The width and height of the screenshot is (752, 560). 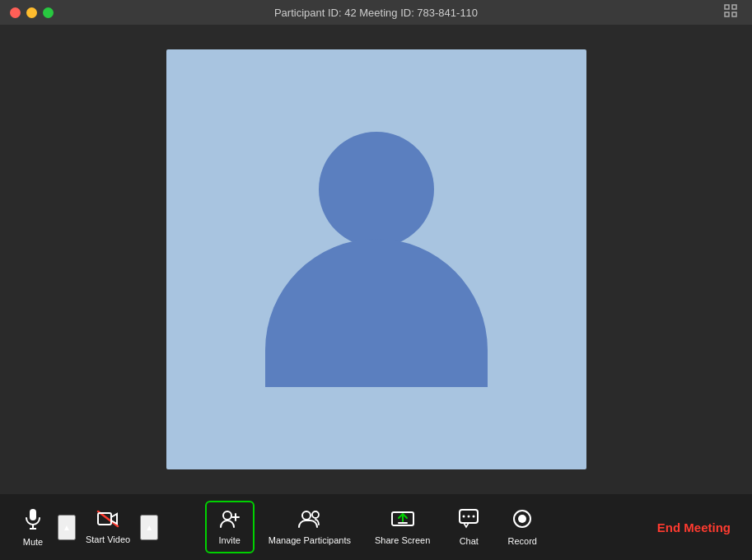 What do you see at coordinates (376, 527) in the screenshot?
I see `toolbar: Mute ▲ Start Video ▲` at bounding box center [376, 527].